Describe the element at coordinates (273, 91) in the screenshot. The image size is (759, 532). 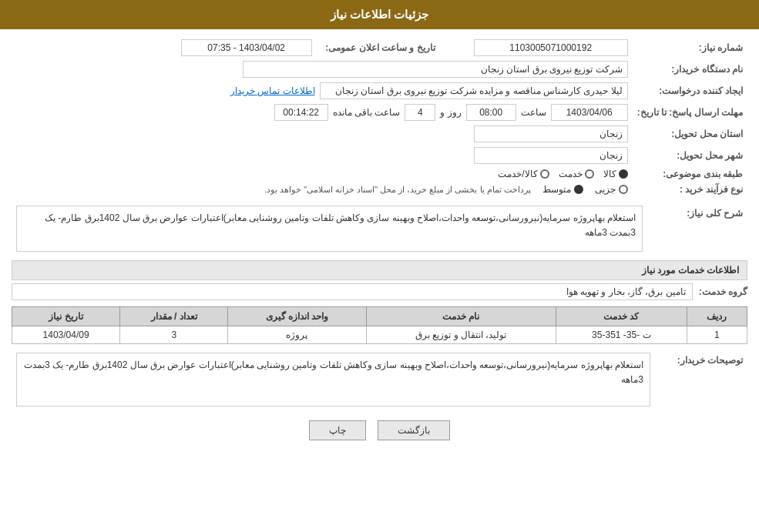
I see `contact-link: اطلاعات تماس خریدار` at that location.